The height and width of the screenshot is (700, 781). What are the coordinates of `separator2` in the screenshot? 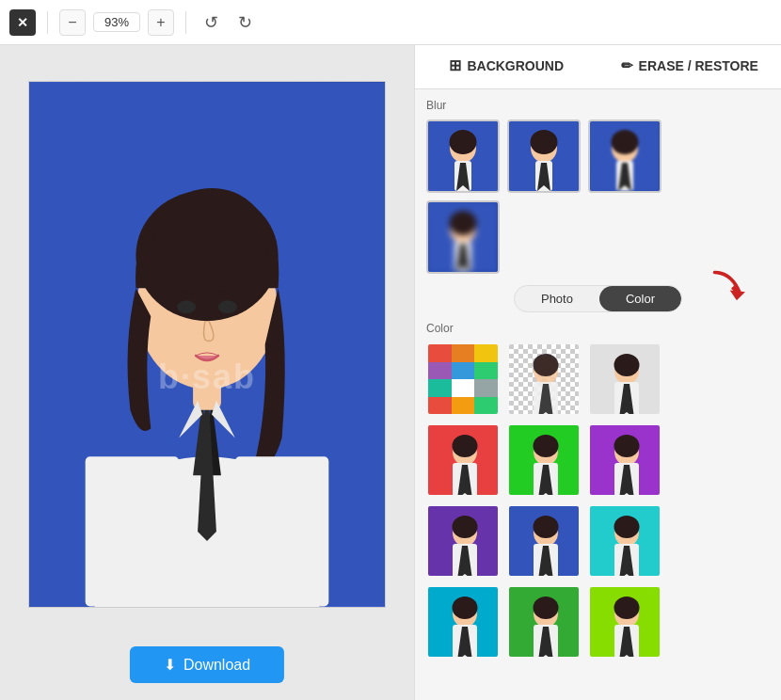 It's located at (186, 23).